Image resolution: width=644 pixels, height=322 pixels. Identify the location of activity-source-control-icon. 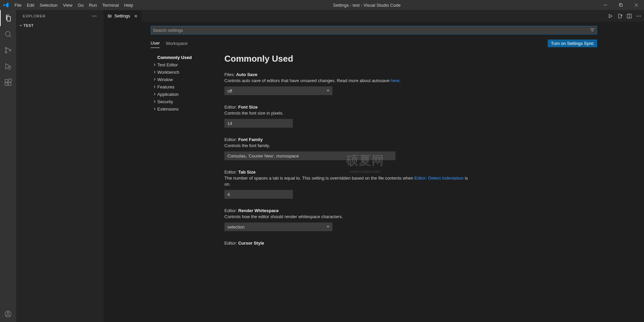
(8, 50).